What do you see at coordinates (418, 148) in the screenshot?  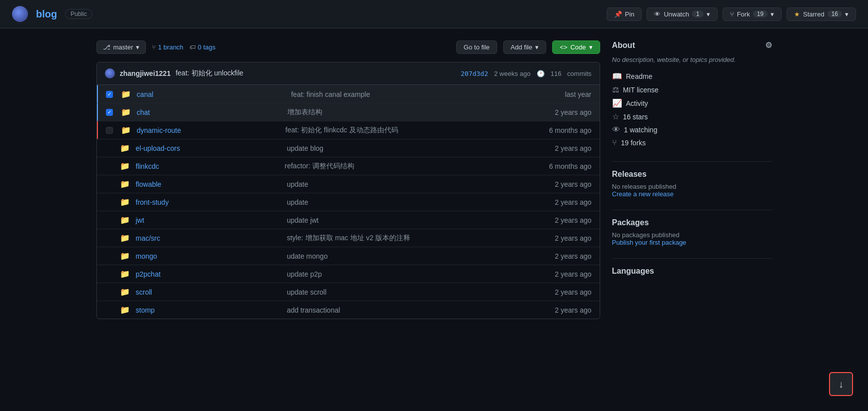 I see `file-message: update blog` at bounding box center [418, 148].